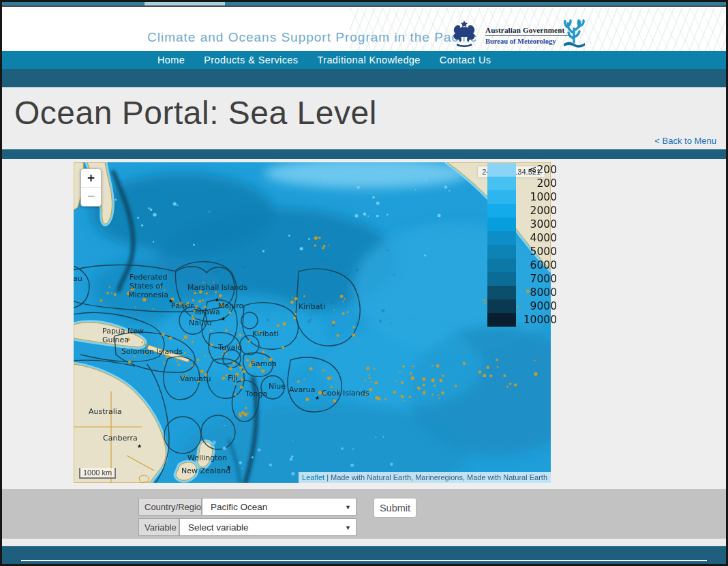 This screenshot has width=728, height=566. I want to click on map-label: Majuro, so click(230, 306).